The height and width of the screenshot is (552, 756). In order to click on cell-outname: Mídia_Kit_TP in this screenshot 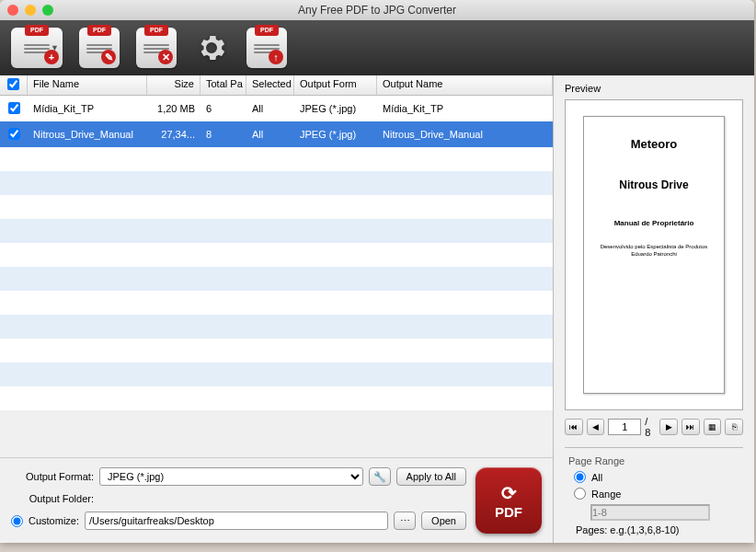, I will do `click(465, 109)`.